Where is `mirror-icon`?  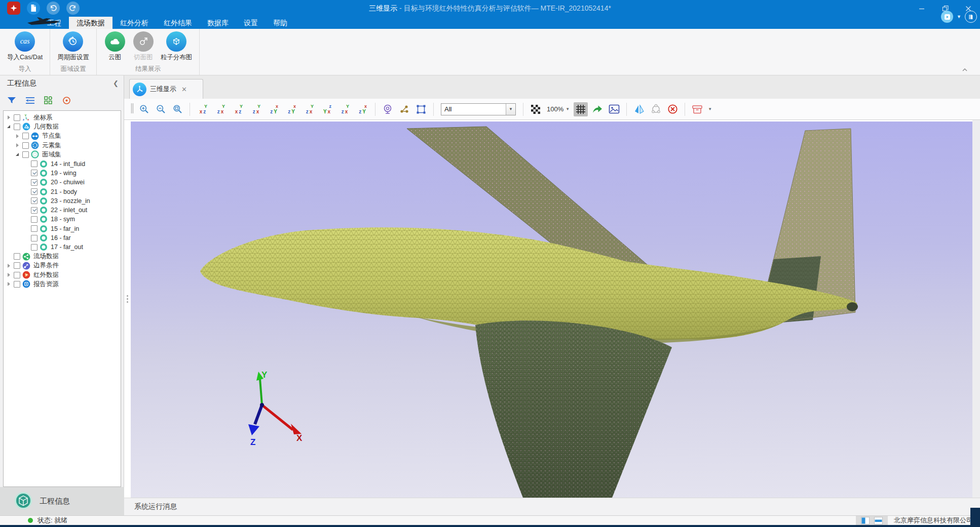 mirror-icon is located at coordinates (639, 109).